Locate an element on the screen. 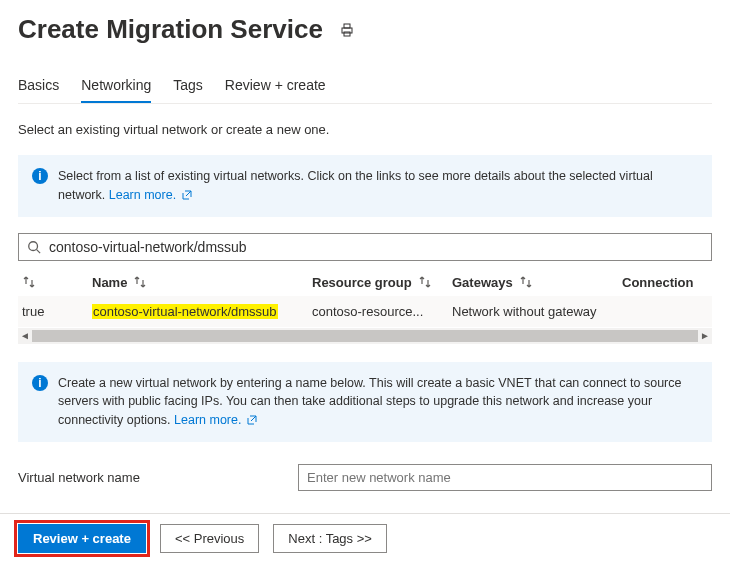  tab-bar: Basics Networking Tags Review + create is located at coordinates (365, 88).